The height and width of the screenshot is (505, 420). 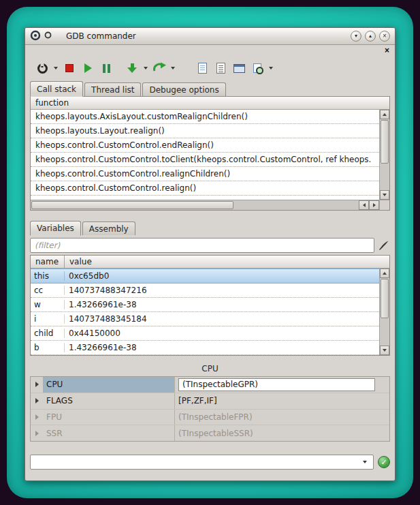 I want to click on dock-close-button: ×, so click(x=387, y=50).